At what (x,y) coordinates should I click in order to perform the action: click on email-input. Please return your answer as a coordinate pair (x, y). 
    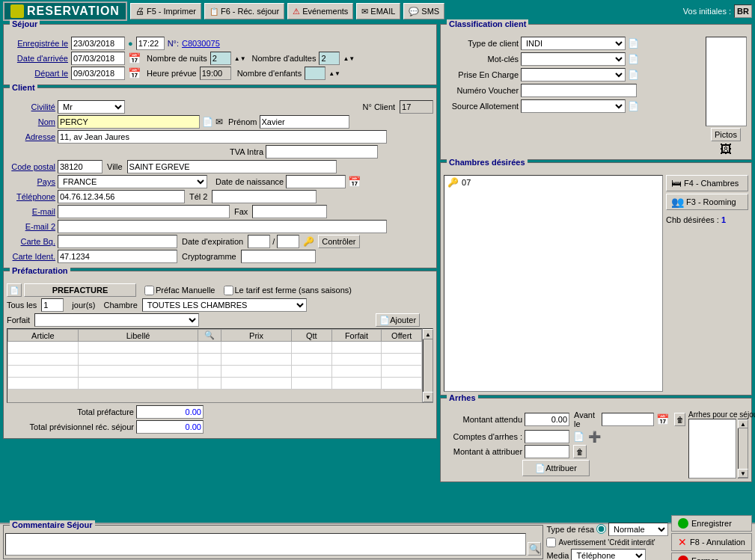
    Looking at the image, I should click on (144, 212).